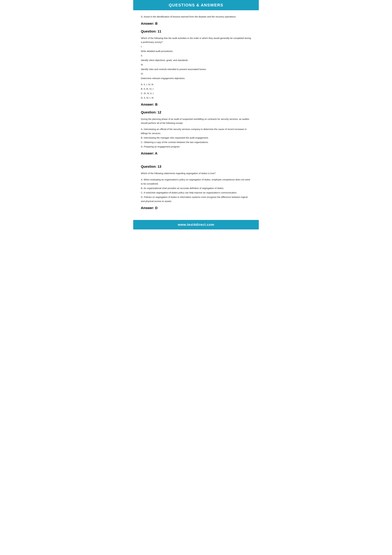 The width and height of the screenshot is (392, 555). What do you see at coordinates (196, 225) in the screenshot?
I see `footer-website: www.test4direct.com` at bounding box center [196, 225].